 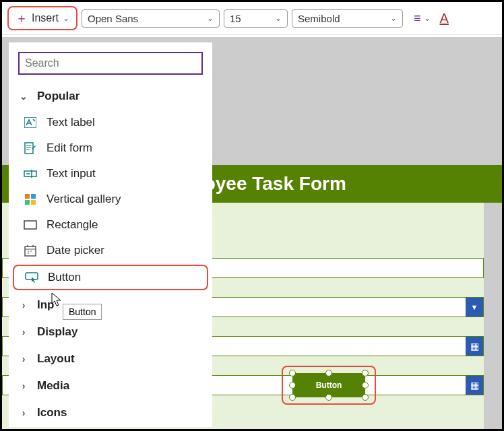 I want to click on font-size-dropdown: 15 ⌄, so click(x=256, y=19).